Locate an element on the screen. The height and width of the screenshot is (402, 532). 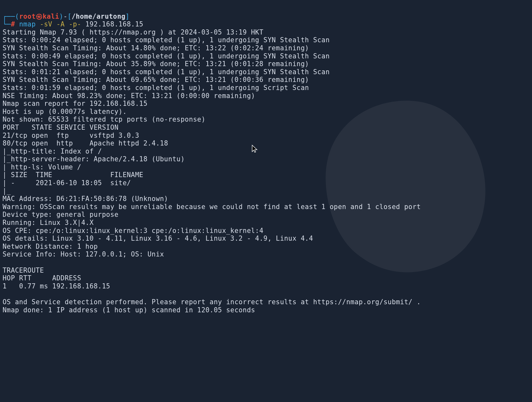
prompt-bracket-close: ] is located at coordinates (128, 16).